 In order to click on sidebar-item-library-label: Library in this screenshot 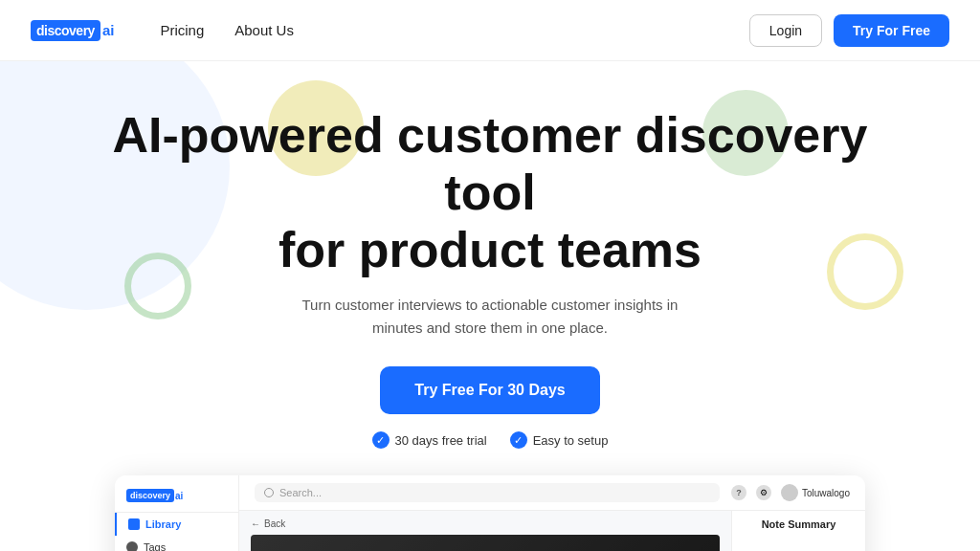, I will do `click(163, 524)`.